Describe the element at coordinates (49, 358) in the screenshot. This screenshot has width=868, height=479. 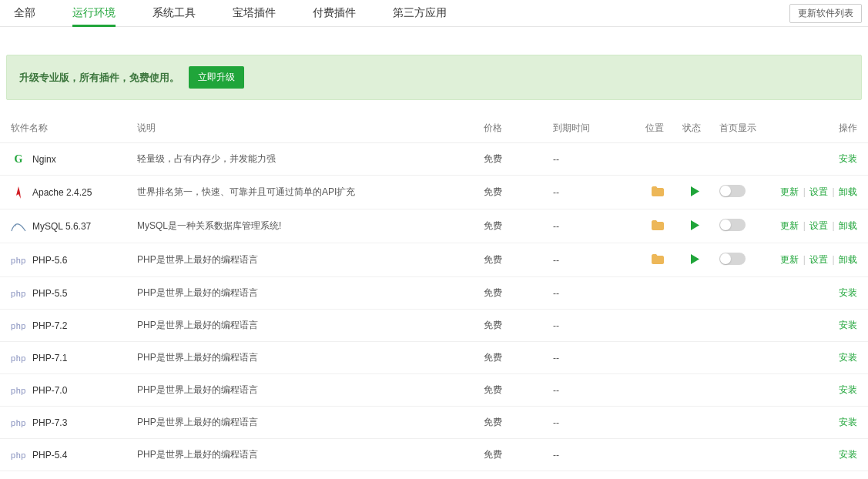
I see `software-name: PHP-7.1` at that location.